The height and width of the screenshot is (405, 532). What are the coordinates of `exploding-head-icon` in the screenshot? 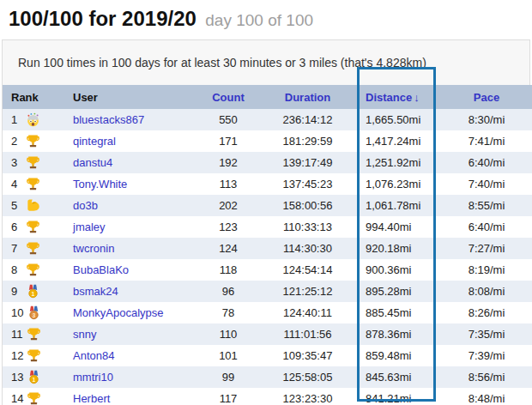 It's located at (33, 120).